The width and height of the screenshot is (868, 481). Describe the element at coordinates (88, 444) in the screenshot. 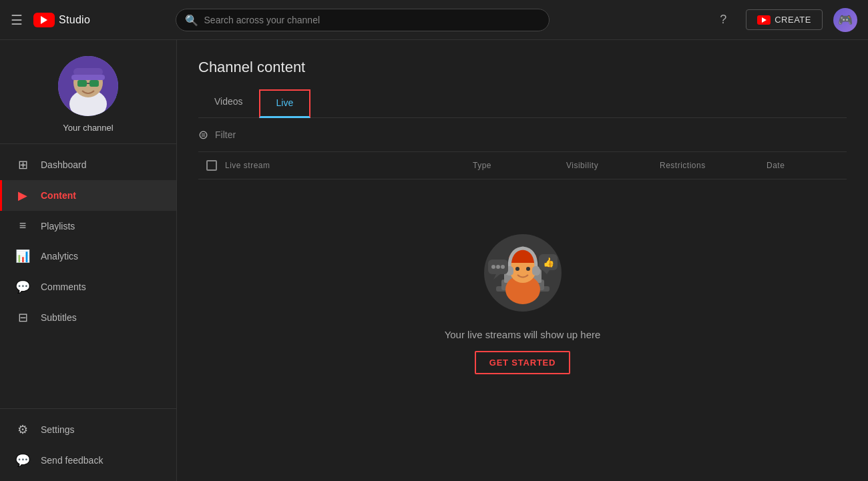

I see `sidebar-bottom: ⚙ Settings 💬 Send feedback` at that location.